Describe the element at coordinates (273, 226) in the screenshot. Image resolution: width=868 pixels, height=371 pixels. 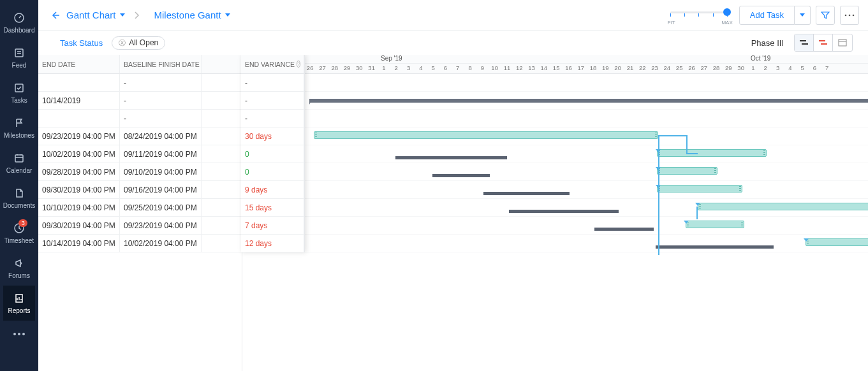
I see `table-row: 7 days` at that location.